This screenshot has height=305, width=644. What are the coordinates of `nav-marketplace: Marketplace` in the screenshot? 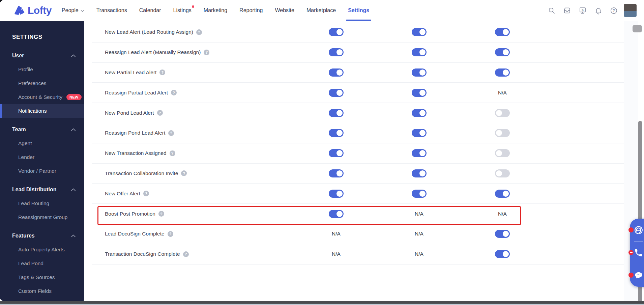 It's located at (321, 10).